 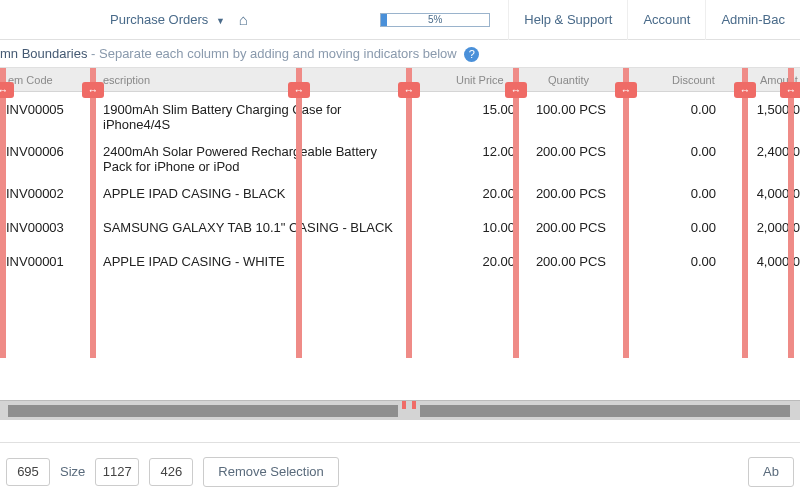 What do you see at coordinates (272, 54) in the screenshot?
I see `instruction-subtitle: - Separate each column by adding and mov…` at bounding box center [272, 54].